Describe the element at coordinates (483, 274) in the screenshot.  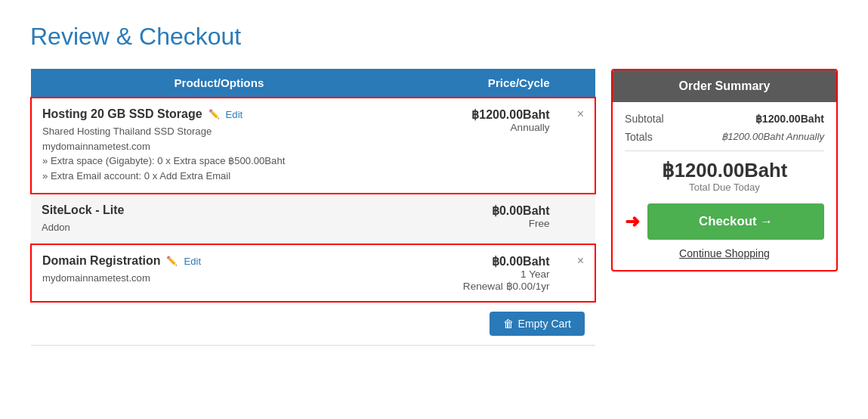
I see `domain-cycle: 1 Year` at that location.